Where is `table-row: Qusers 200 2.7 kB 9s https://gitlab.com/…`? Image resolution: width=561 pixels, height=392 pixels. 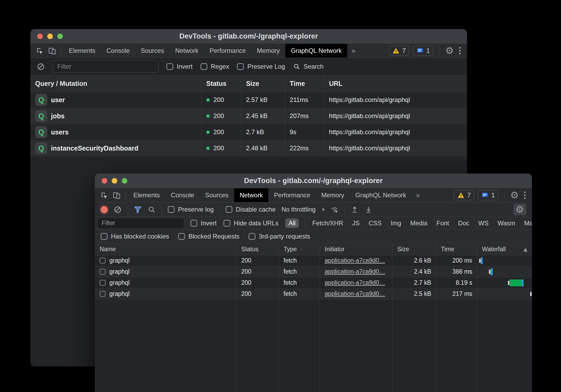
table-row: Qusers 200 2.7 kB 9s https://gitlab.com/… is located at coordinates (249, 132).